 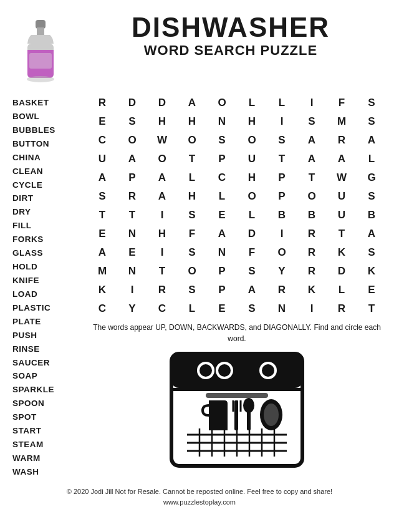 What do you see at coordinates (47, 404) in the screenshot?
I see `word-item: SPOON` at bounding box center [47, 404].